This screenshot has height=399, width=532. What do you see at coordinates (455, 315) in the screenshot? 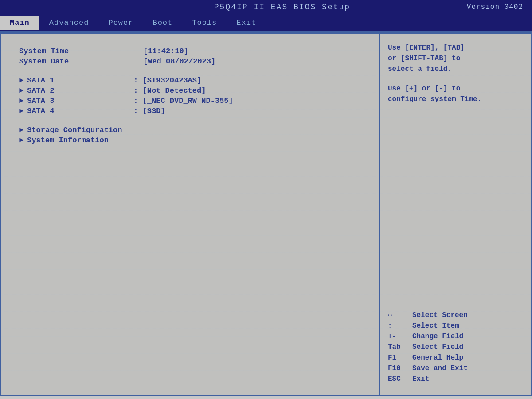
I see `key-select-screen: ↔ Select Screen` at bounding box center [455, 315].